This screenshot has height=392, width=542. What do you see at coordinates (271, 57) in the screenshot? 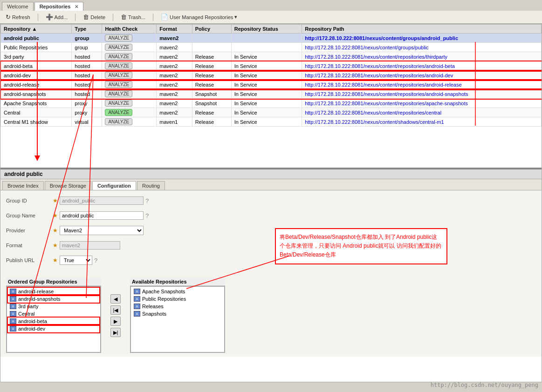
I see `table-row: 3rd party hosted ANALYZE maven2 Release …` at bounding box center [271, 57].